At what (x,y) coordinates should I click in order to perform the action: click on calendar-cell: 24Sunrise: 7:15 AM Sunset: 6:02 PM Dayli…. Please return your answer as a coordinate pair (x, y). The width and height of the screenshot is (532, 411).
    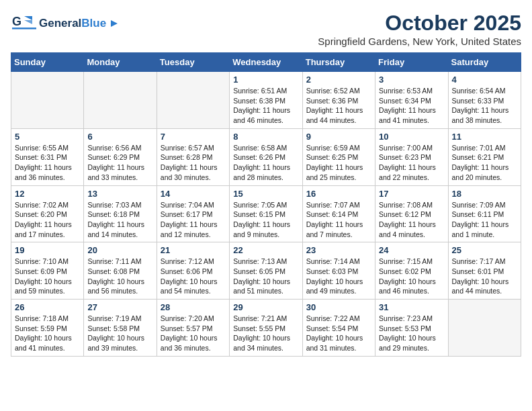
    Looking at the image, I should click on (412, 271).